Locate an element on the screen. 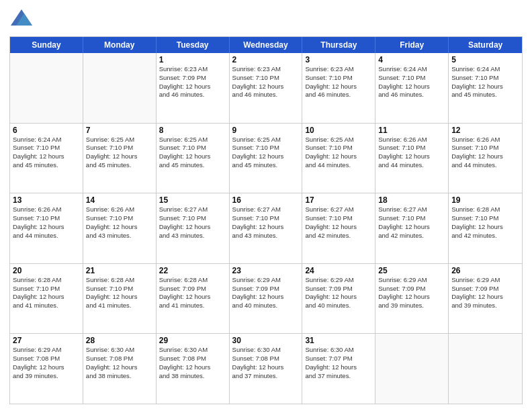 Image resolution: width=532 pixels, height=411 pixels. calendar-cell: 4Sunrise: 6:24 AMSunset: 7:10 PMDaylight… is located at coordinates (412, 88).